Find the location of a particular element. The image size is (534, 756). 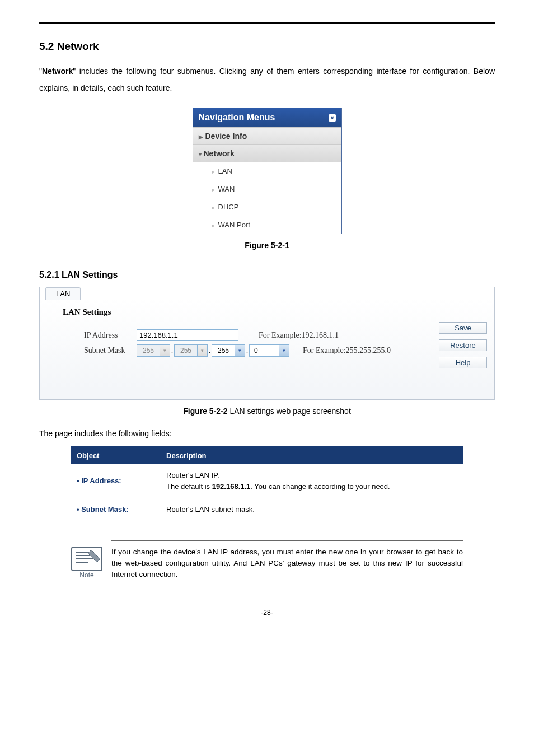

desc-ip-line1: Router's LAN IP. is located at coordinates (193, 475).